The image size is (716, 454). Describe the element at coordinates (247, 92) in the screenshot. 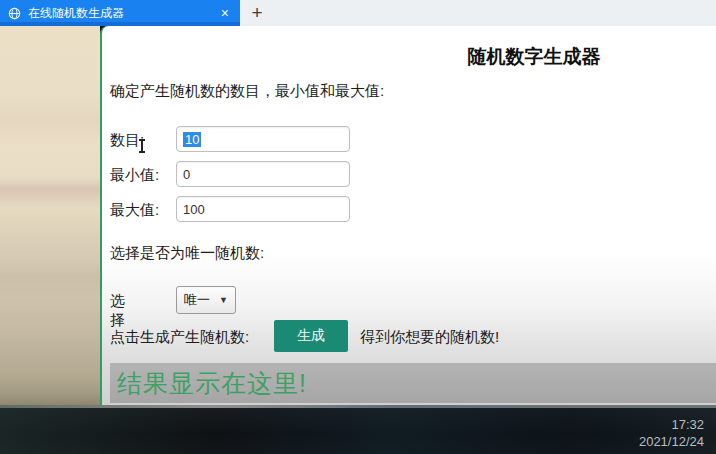

I see `intro-text: 确定产生随机数的数目，最小值和最大值:` at that location.